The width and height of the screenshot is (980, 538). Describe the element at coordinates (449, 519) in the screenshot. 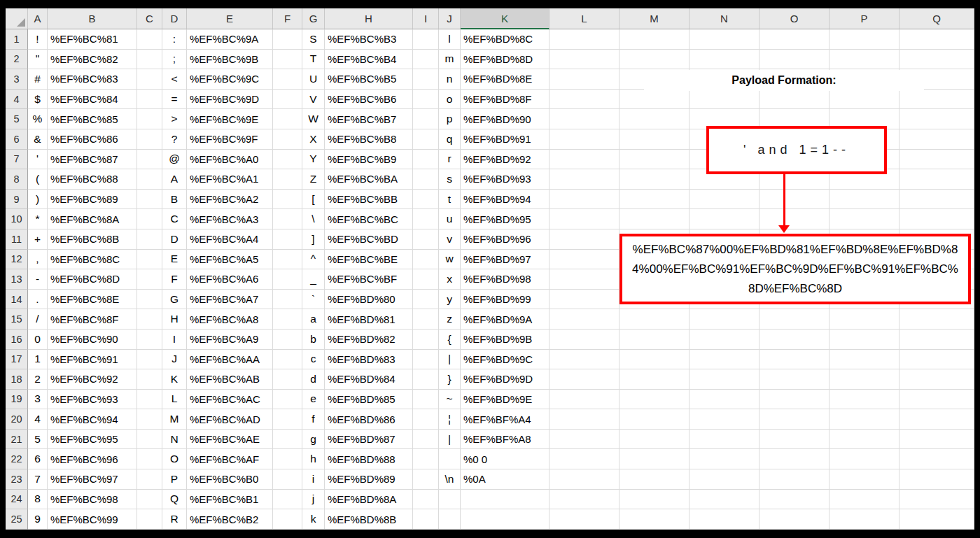

I see `cell-J25` at that location.